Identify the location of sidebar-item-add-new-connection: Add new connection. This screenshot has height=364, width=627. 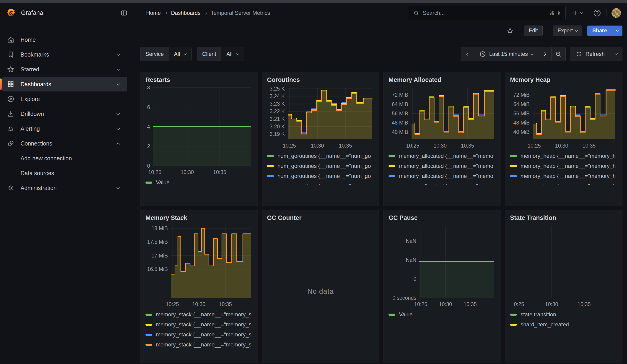
(65, 158).